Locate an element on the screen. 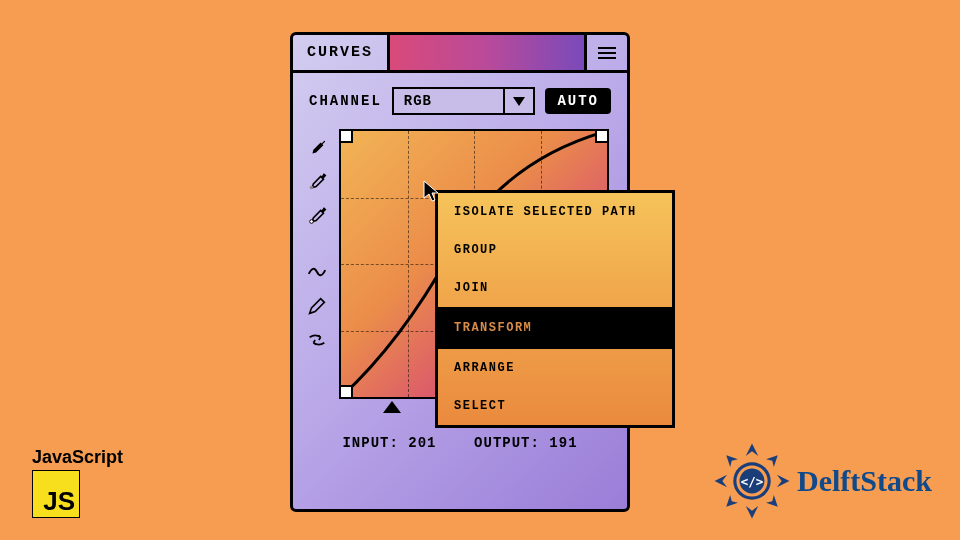 The width and height of the screenshot is (960, 540). chevron-down-icon is located at coordinates (519, 102).